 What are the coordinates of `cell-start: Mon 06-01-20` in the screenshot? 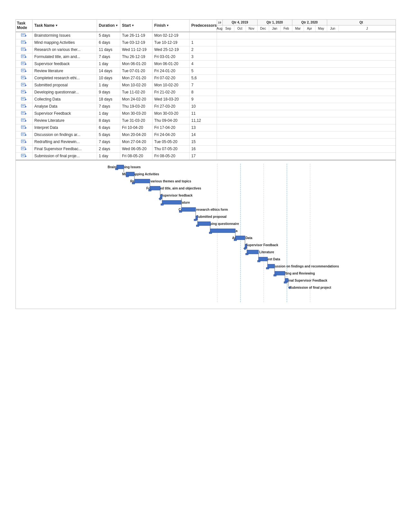 It's located at (136, 64).